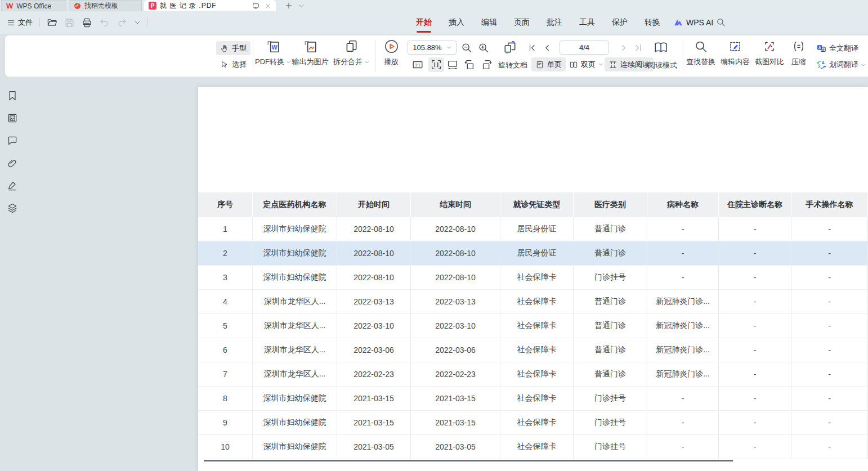 Image resolution: width=868 pixels, height=471 pixels. I want to click on table-row: 3深圳市妇幼保健院2022-08-102022-08-10社会保障卡门诊挂号--…, so click(533, 278).